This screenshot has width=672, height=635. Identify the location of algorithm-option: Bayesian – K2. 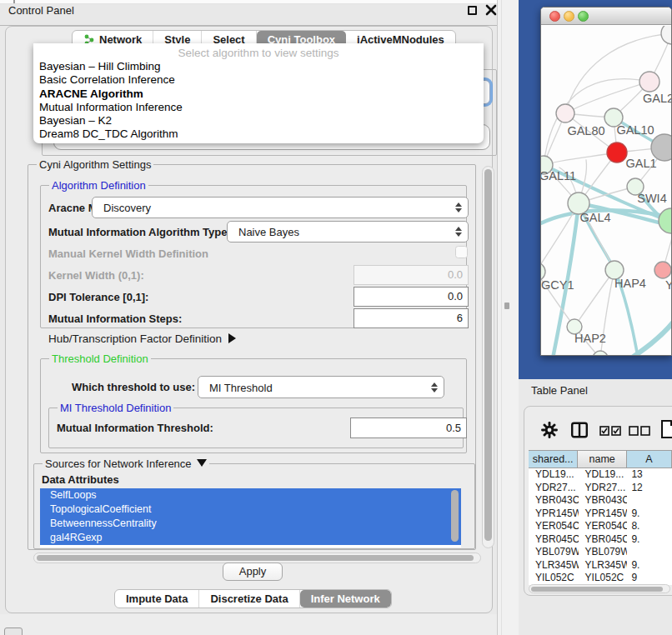
(258, 121).